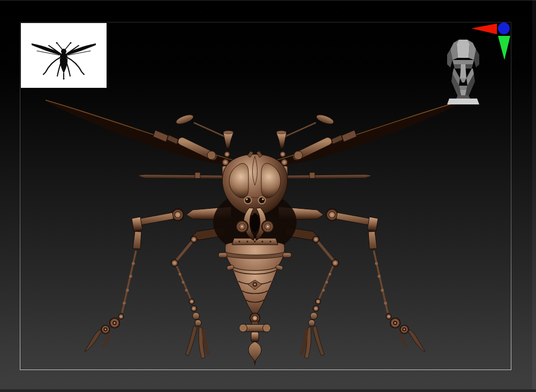  What do you see at coordinates (255, 304) in the screenshot?
I see `insect-abdomen` at bounding box center [255, 304].